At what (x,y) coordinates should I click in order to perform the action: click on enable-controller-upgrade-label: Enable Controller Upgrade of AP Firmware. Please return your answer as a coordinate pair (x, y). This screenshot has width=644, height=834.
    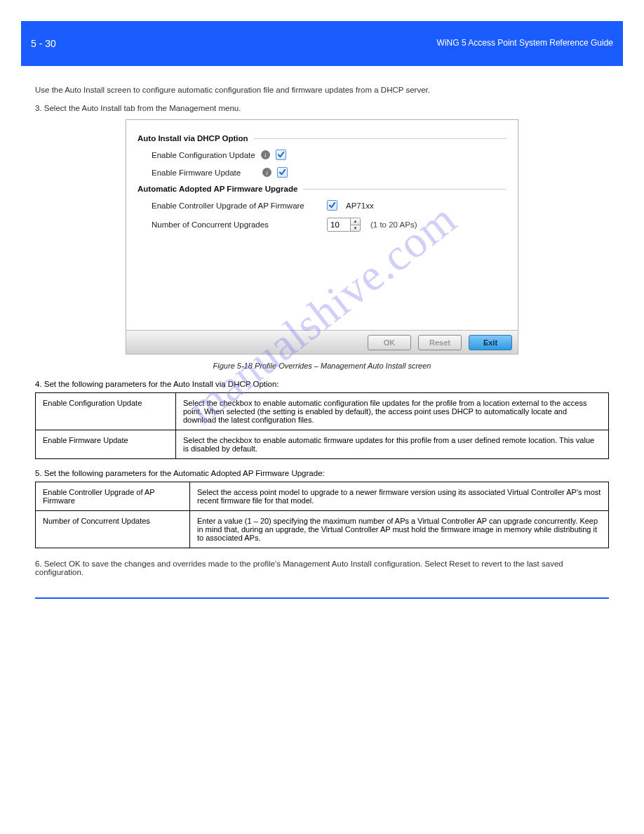
    Looking at the image, I should click on (236, 206).